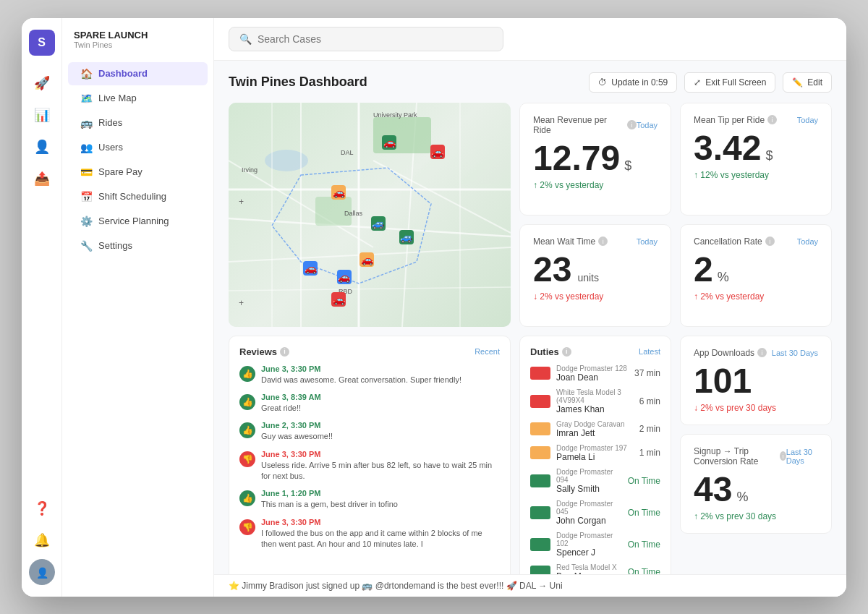 This screenshot has height=614, width=868. I want to click on nav-person-icon: 👤, so click(42, 147).